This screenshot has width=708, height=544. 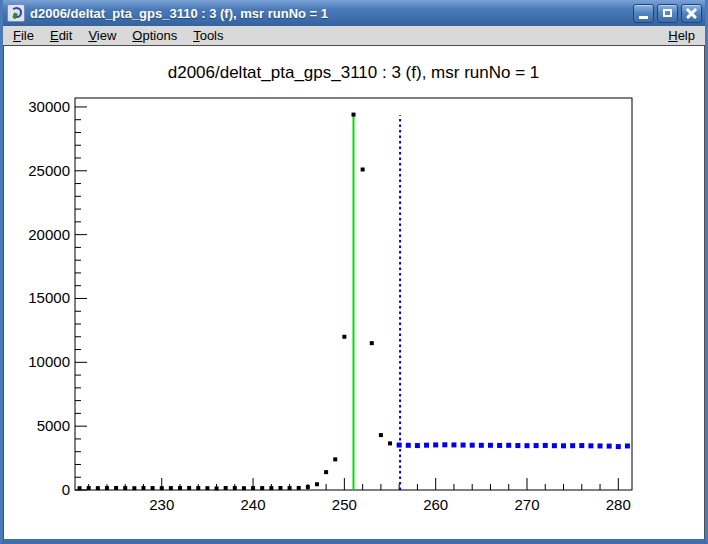 I want to click on x-tick-label: 250, so click(x=344, y=504).